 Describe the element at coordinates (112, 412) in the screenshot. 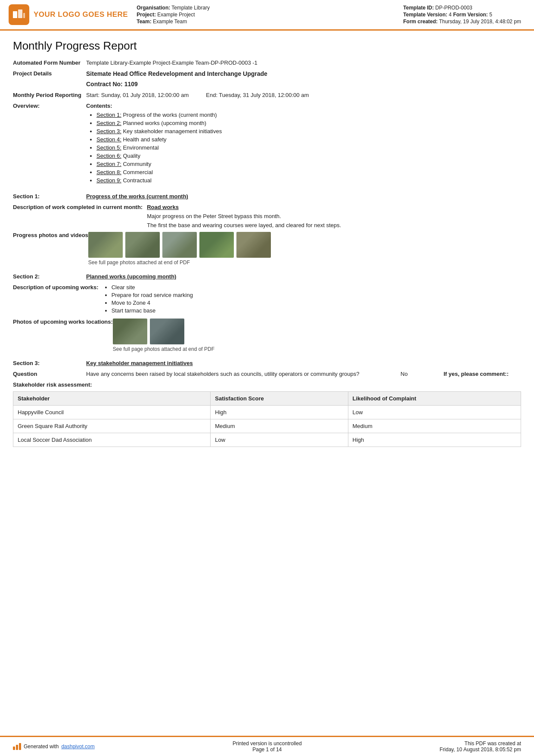

I see `cell-stakeholder: Happyville Council` at that location.